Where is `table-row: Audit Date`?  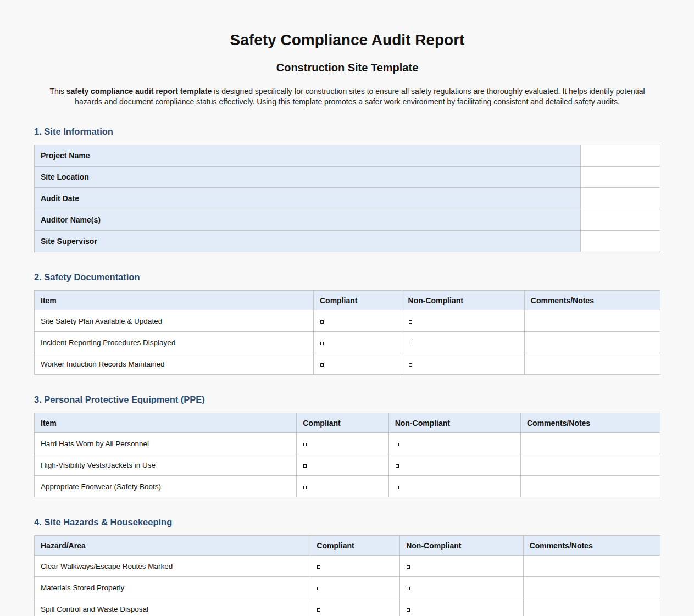
table-row: Audit Date is located at coordinates (347, 199).